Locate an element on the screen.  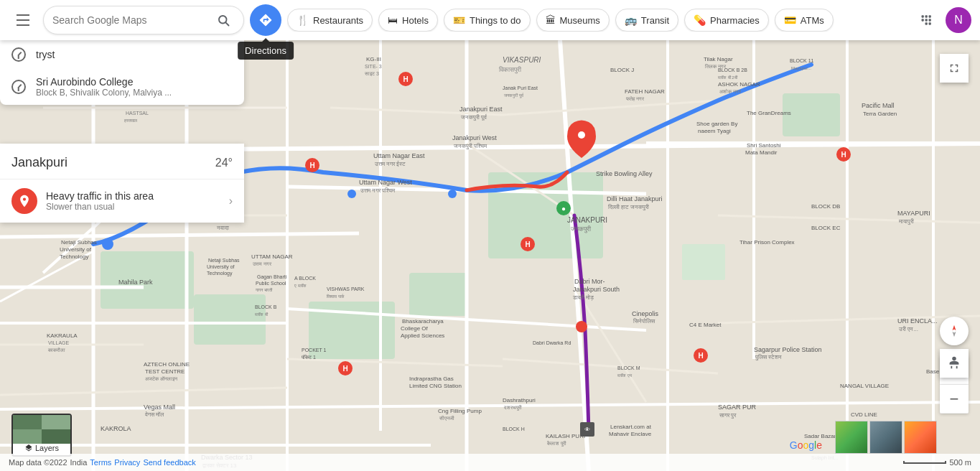
zoom-out-button: − is located at coordinates (954, 399).